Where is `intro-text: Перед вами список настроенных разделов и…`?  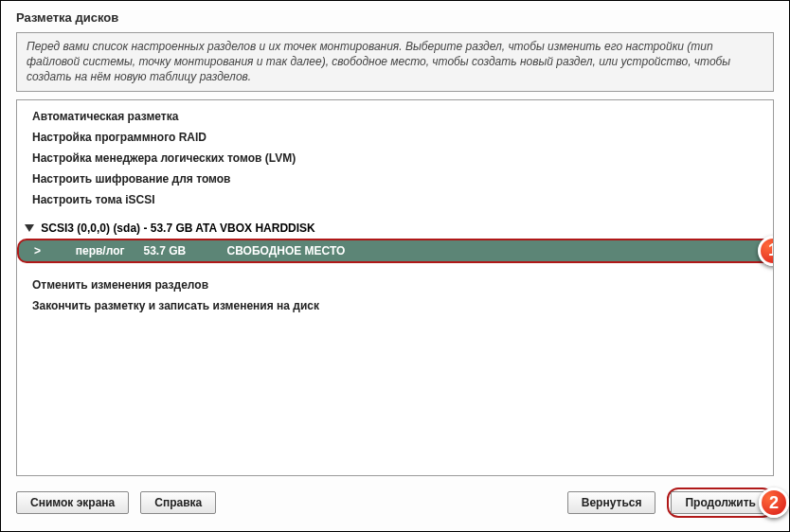
intro-text: Перед вами список настроенных разделов и… is located at coordinates (395, 62).